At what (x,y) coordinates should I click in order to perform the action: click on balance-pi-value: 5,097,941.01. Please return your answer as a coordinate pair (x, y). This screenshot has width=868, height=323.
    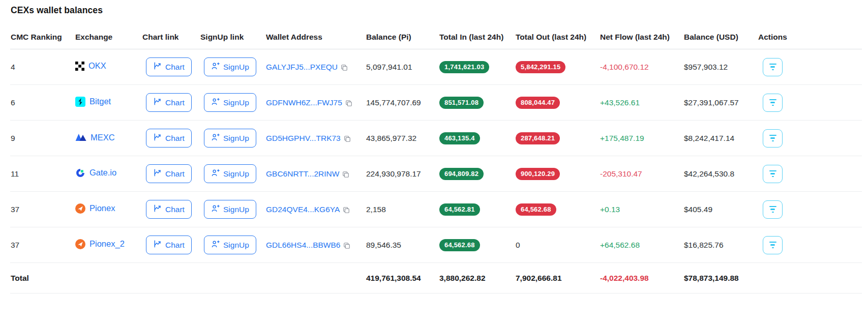
    Looking at the image, I should click on (402, 67).